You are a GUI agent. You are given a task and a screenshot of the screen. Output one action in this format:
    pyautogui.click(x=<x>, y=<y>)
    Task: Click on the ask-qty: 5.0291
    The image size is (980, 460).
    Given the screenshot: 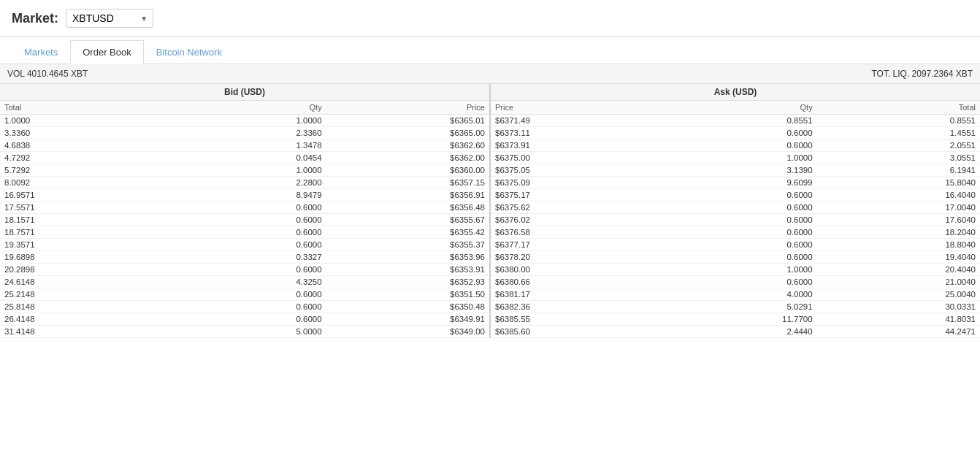 What is the action you would take?
    pyautogui.click(x=735, y=307)
    